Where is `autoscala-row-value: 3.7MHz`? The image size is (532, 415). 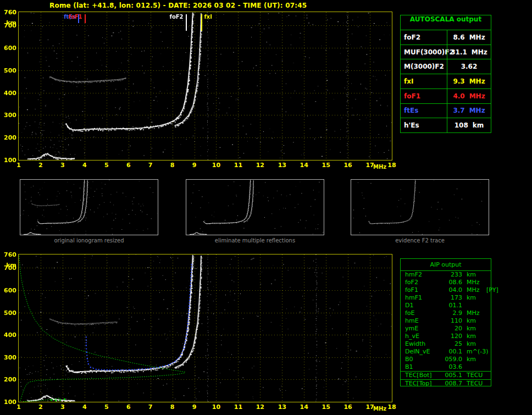 autoscala-row-value: 3.7MHz is located at coordinates (469, 111).